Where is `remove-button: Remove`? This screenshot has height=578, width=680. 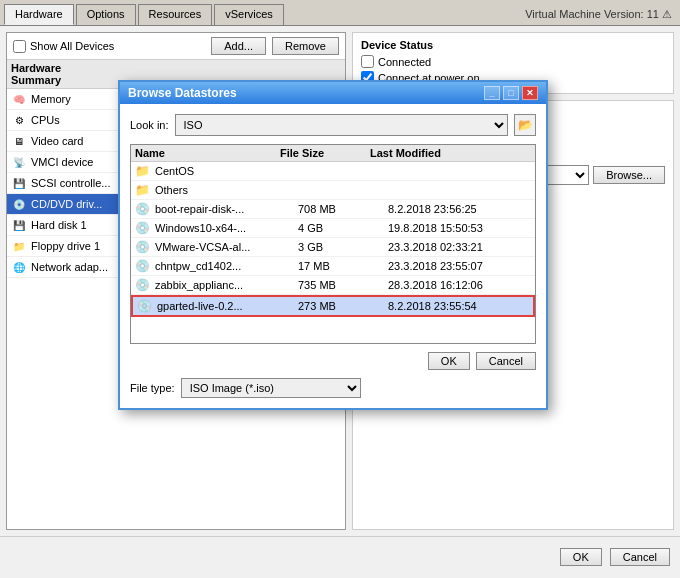 remove-button: Remove is located at coordinates (306, 46).